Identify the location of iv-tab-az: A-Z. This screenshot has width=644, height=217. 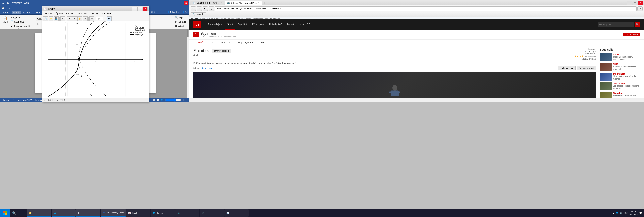
(212, 43).